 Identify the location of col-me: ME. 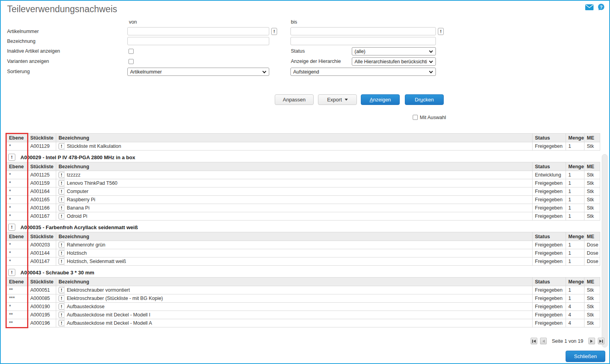
(592, 237).